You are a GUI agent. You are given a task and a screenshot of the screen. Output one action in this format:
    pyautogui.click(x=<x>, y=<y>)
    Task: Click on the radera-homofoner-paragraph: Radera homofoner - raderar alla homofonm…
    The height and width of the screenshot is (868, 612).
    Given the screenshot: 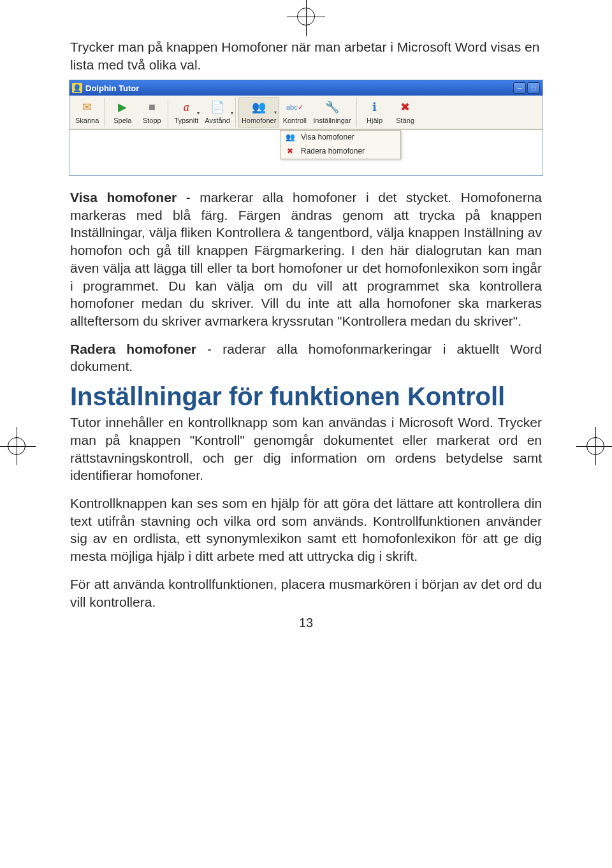 What is the action you would take?
    pyautogui.click(x=306, y=358)
    